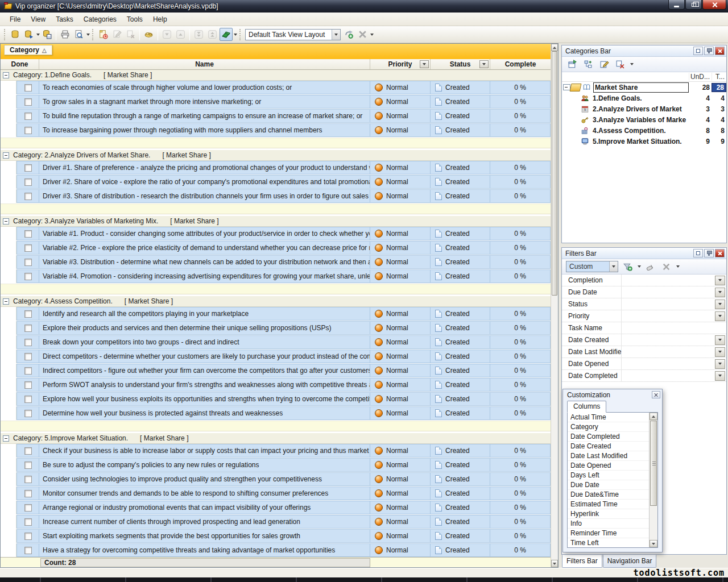 Image resolution: width=728 pixels, height=582 pixels. Describe the element at coordinates (644, 109) in the screenshot. I see `category-tree-item: 52.Analyze Drivers of Market33` at that location.